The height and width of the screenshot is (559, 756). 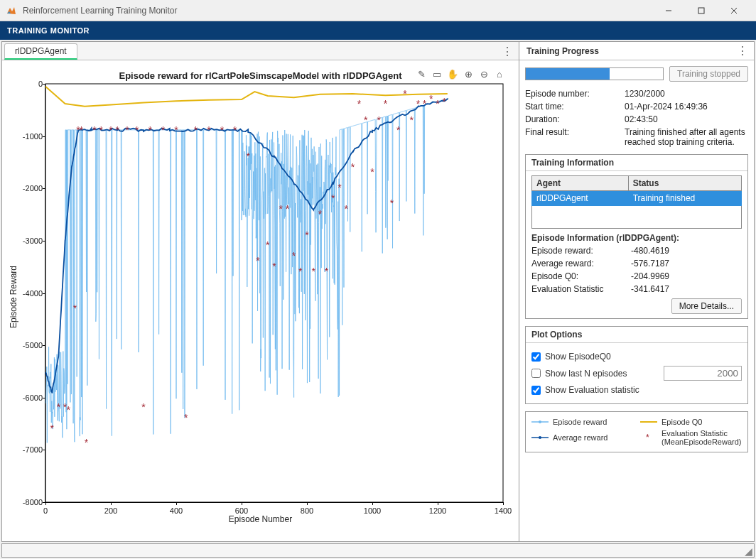 I want to click on datatip-icon: ▭, so click(x=437, y=74).